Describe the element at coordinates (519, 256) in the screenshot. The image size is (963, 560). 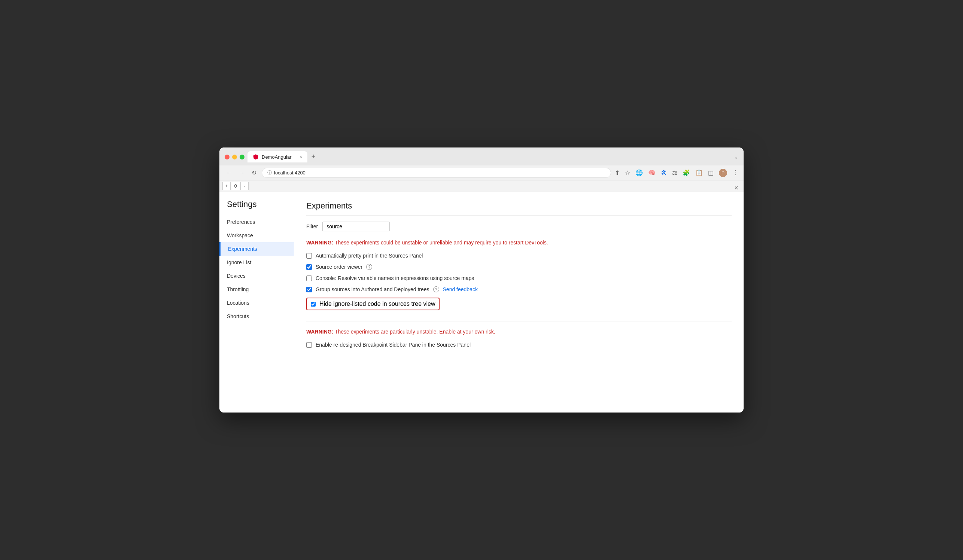
I see `checkbox-row-1: Automatically pretty print in the Source…` at that location.